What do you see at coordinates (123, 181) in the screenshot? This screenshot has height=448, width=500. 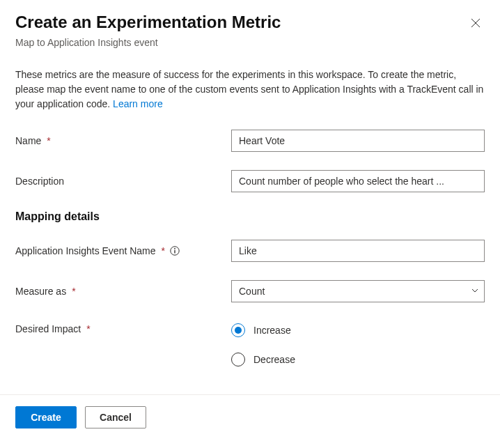 I see `label-description: Description` at bounding box center [123, 181].